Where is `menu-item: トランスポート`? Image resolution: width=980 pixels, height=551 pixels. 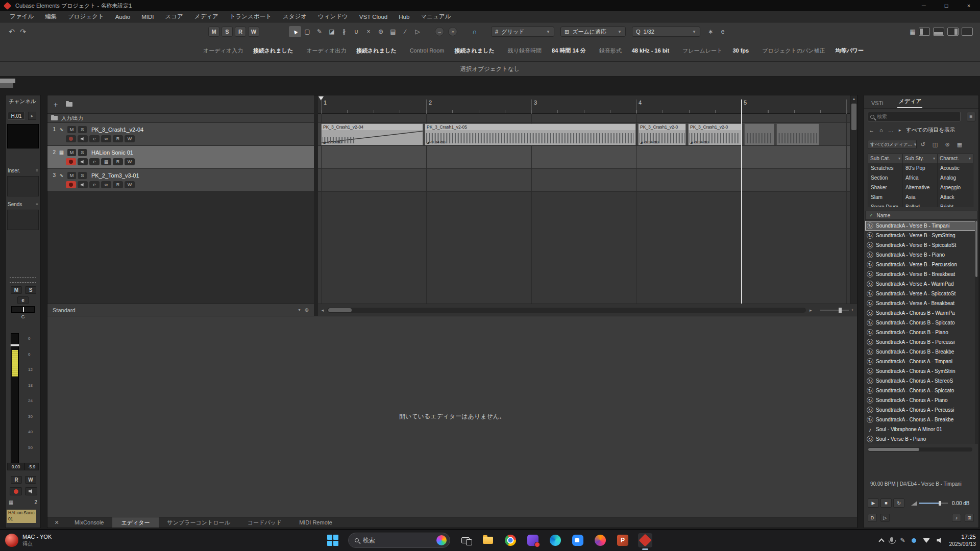 menu-item: トランスポート is located at coordinates (251, 16).